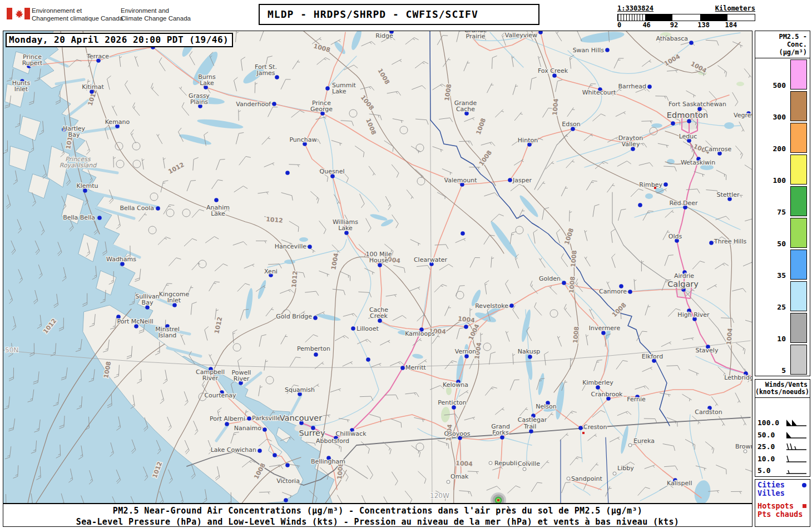 Image resolution: width=812 pixels, height=528 pixels. Describe the element at coordinates (780, 117) in the screenshot. I see `legend-threshold: 300` at that location.